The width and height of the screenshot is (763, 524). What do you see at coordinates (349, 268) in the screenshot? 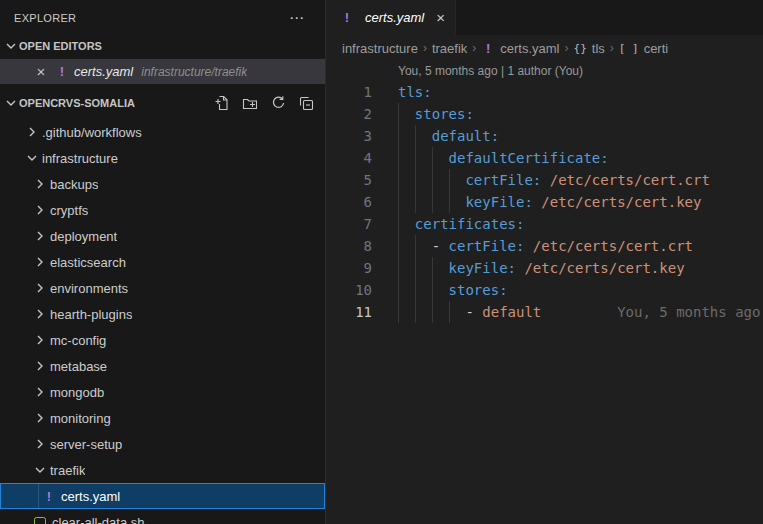
I see `line-number: 9` at bounding box center [349, 268].